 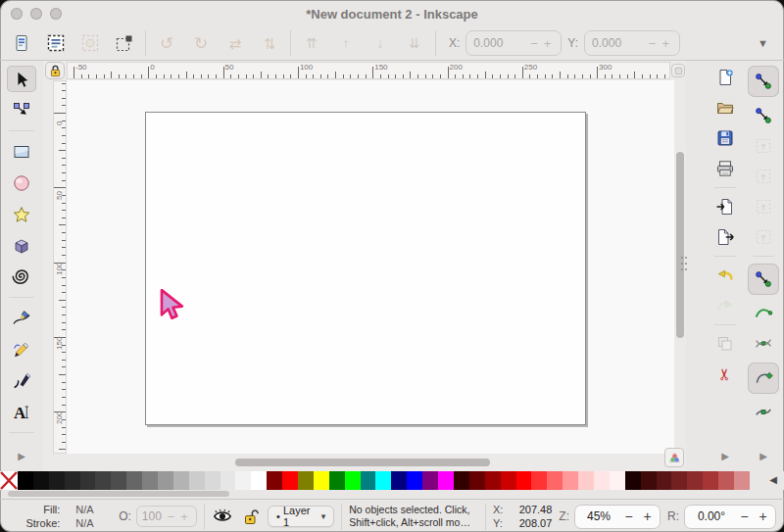 What do you see at coordinates (17, 14) in the screenshot?
I see `close-button` at bounding box center [17, 14].